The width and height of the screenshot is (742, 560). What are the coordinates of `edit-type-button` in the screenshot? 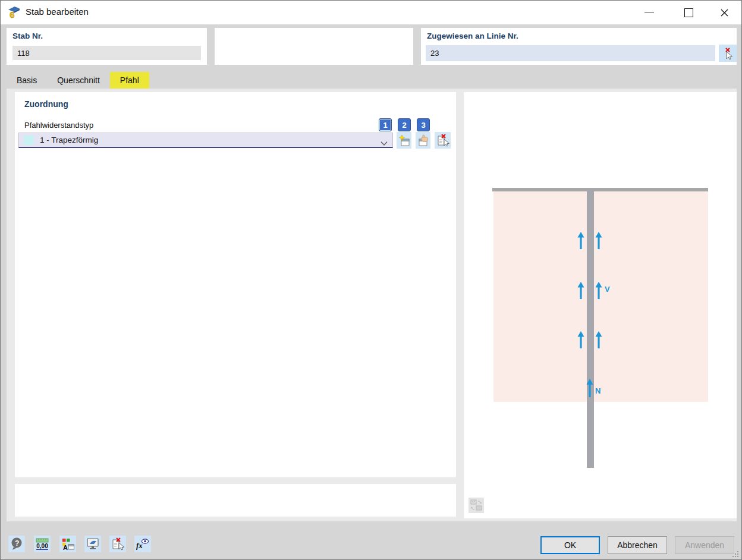 It's located at (423, 140).